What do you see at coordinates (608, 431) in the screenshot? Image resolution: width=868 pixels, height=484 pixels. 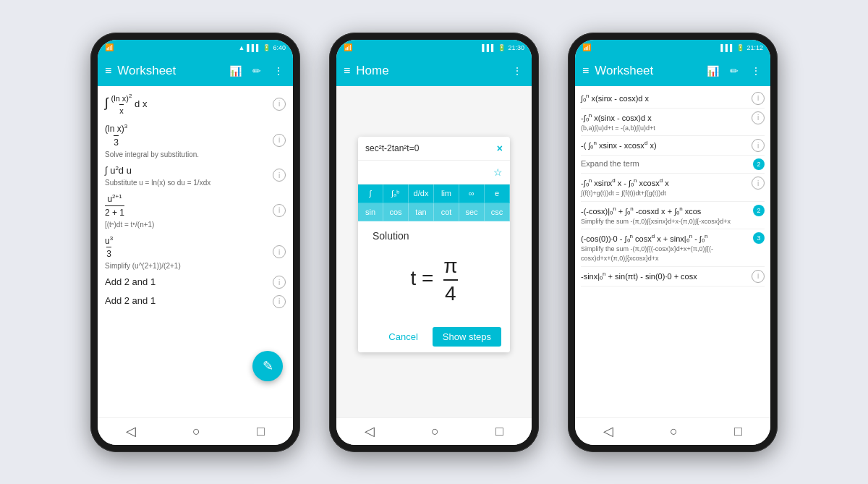 I see `phone-3-back-btn: ◁` at bounding box center [608, 431].